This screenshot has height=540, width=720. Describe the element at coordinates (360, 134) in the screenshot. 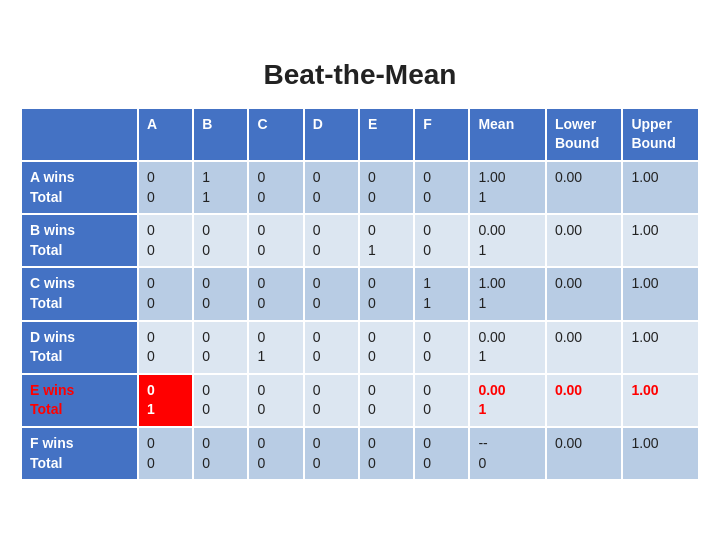

I see `header-row: A B C D E F Mean Lower Bound Upper Bound` at that location.